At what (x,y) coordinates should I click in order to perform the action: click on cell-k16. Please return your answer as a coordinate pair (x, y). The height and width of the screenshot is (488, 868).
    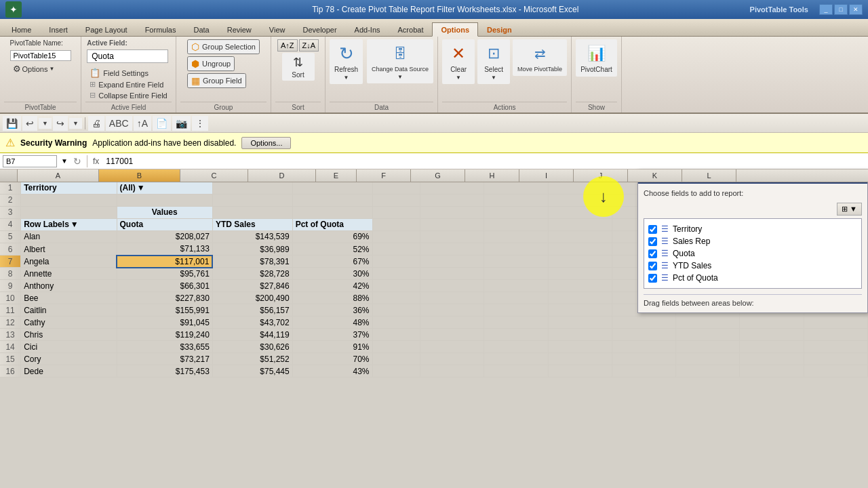
    Looking at the image, I should click on (772, 371).